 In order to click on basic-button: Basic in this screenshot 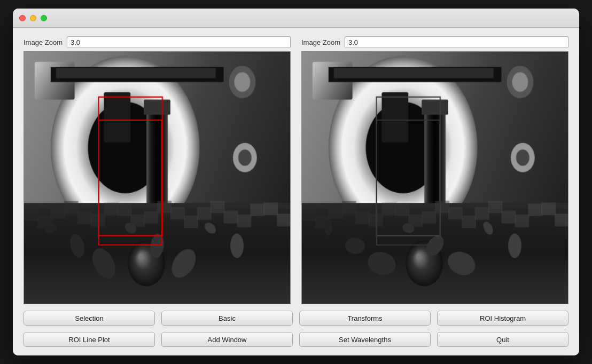, I will do `click(227, 318)`.